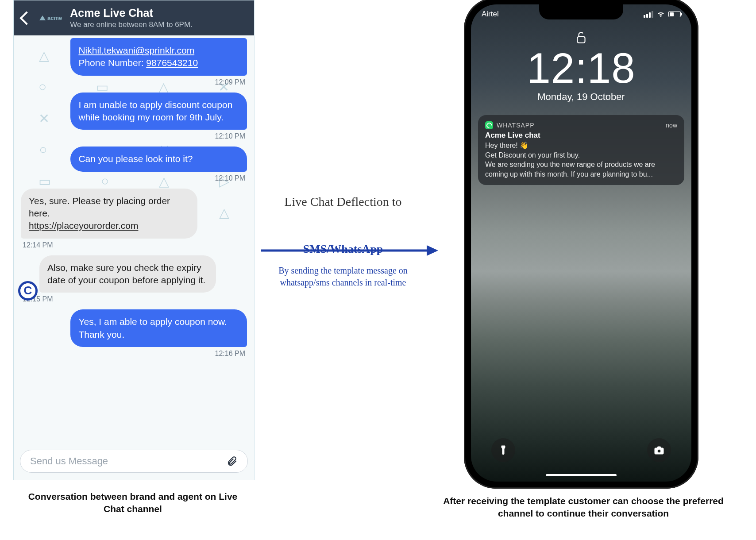 The width and height of the screenshot is (756, 540). What do you see at coordinates (581, 68) in the screenshot?
I see `lock-time: 12:18` at bounding box center [581, 68].